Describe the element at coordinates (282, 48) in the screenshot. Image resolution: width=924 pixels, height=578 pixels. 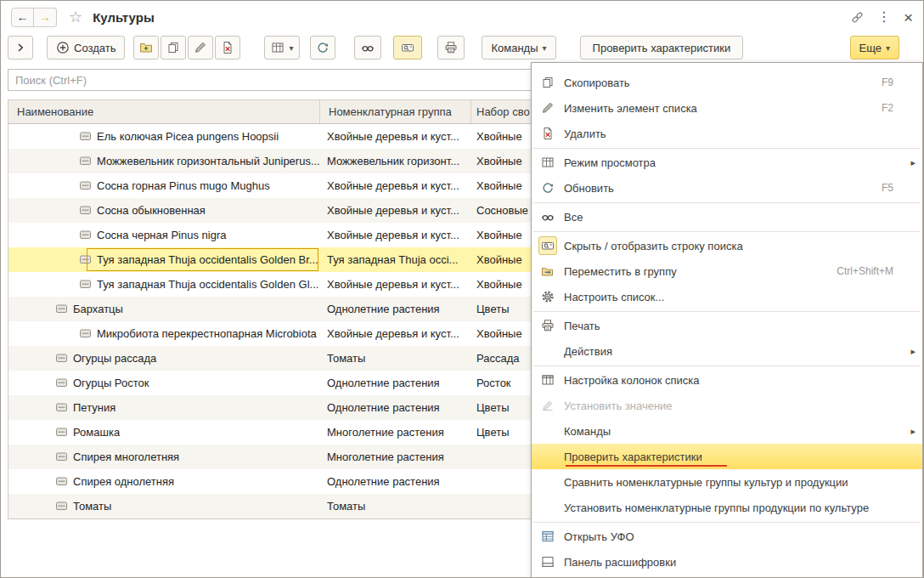
I see `view-mode-button: ▾` at that location.